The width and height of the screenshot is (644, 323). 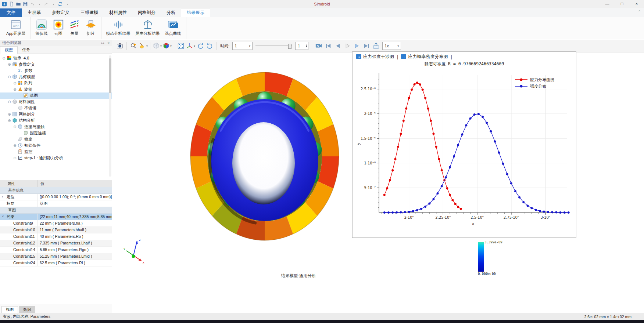 I want to click on tree-item-geometry: ⊖几何模型, so click(x=56, y=77).